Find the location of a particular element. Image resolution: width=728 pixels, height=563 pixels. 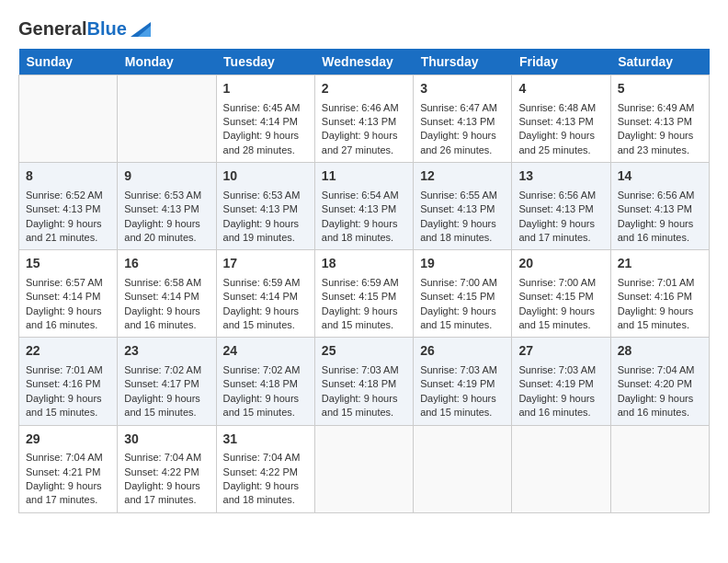

day-number: 21 is located at coordinates (660, 264).